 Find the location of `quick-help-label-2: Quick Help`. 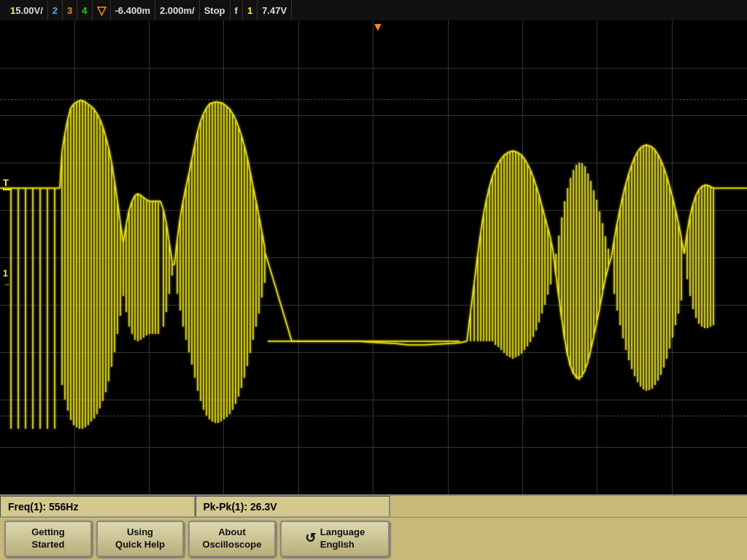

quick-help-label-2: Quick Help is located at coordinates (140, 545).